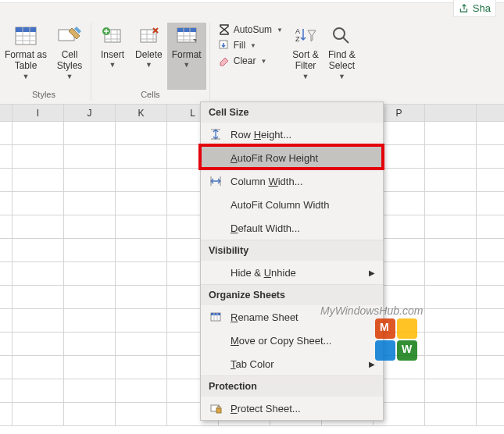 The image size is (504, 434). I want to click on sort-filter-label: Sort & Filter, so click(305, 61).